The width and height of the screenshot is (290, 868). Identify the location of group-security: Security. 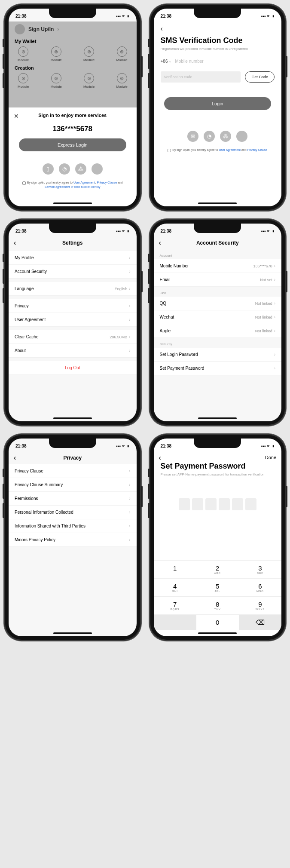
(218, 343).